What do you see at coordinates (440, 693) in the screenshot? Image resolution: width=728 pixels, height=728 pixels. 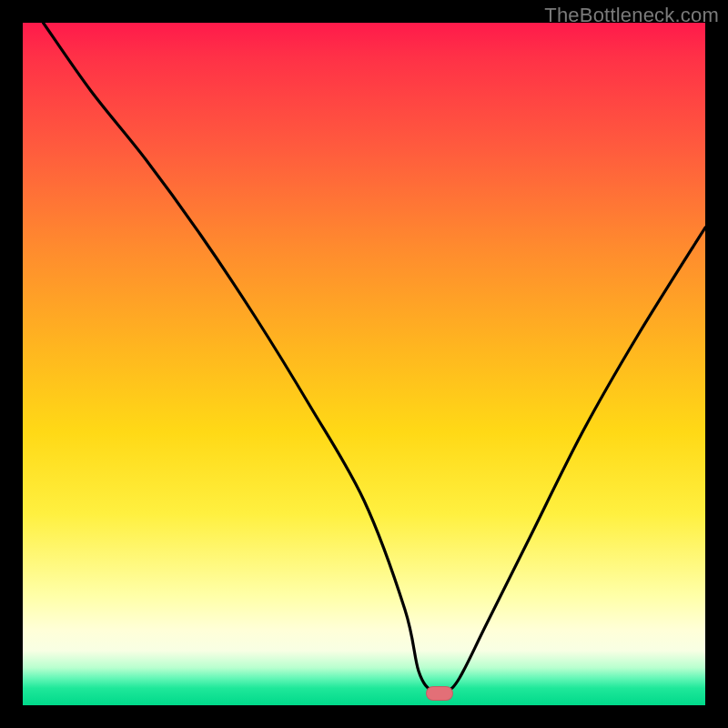 I see `optimal-marker` at bounding box center [440, 693].